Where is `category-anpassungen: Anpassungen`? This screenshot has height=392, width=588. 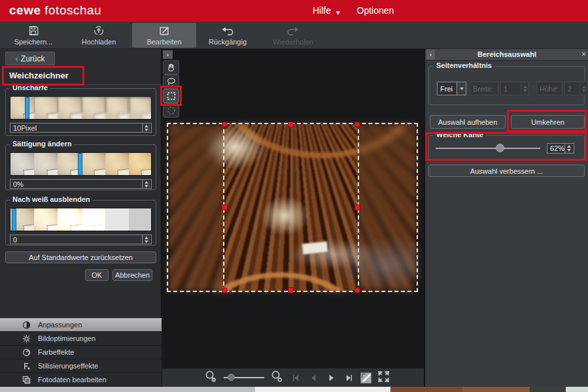 category-anpassungen: Anpassungen is located at coordinates (81, 325).